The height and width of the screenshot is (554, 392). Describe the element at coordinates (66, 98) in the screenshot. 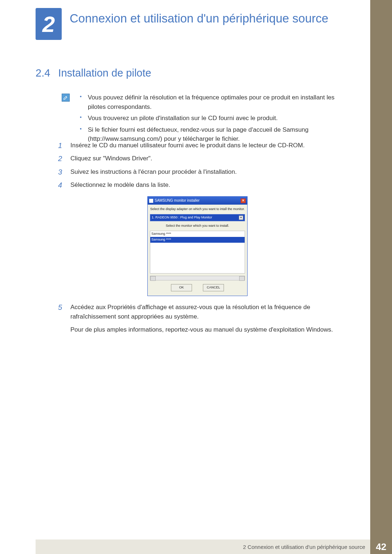

I see `pencil-note-icon` at that location.